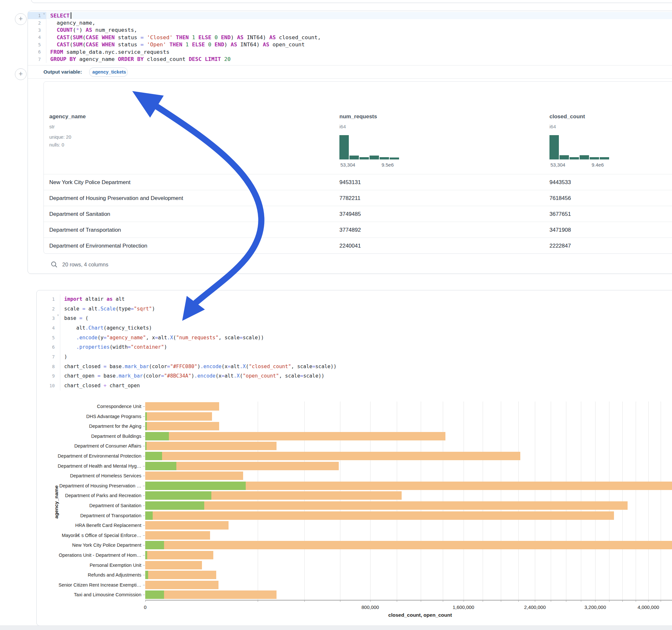  What do you see at coordinates (359, 16) in the screenshot?
I see `code-line-content: SELECT` at bounding box center [359, 16].